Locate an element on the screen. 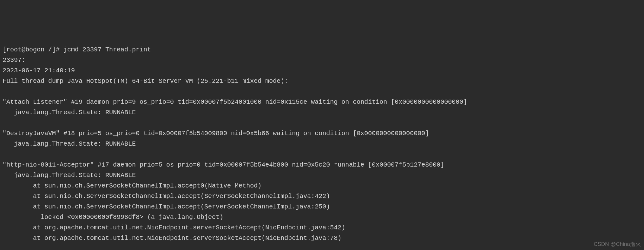 This screenshot has height=250, width=644. terminal-line: "DestroyJavaVM" #18 prio=5 os_prio=0 tid… is located at coordinates (322, 133).